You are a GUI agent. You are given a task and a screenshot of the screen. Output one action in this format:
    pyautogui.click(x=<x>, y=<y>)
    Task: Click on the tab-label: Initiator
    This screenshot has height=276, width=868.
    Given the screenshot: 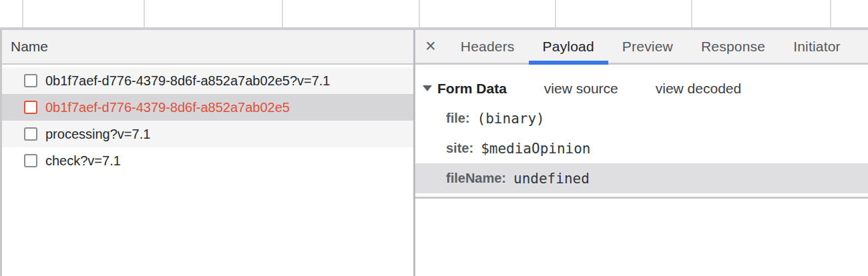 What is the action you would take?
    pyautogui.click(x=817, y=47)
    